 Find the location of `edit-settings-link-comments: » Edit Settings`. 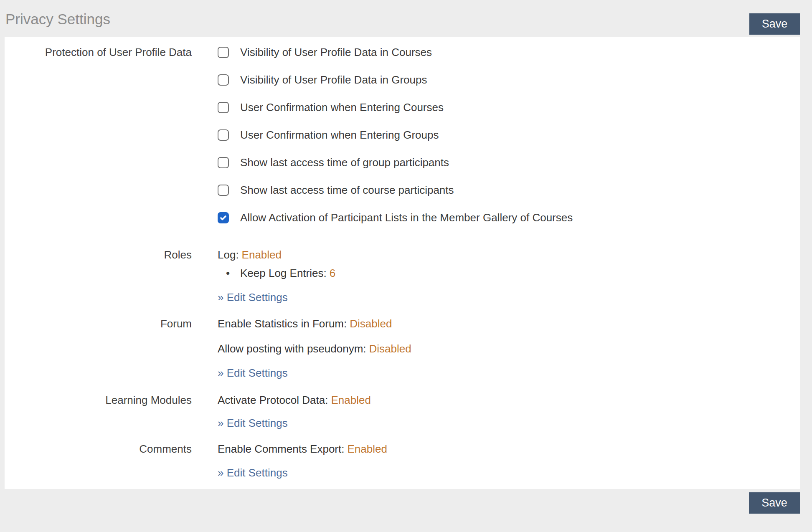

edit-settings-link-comments: » Edit Settings is located at coordinates (302, 473).